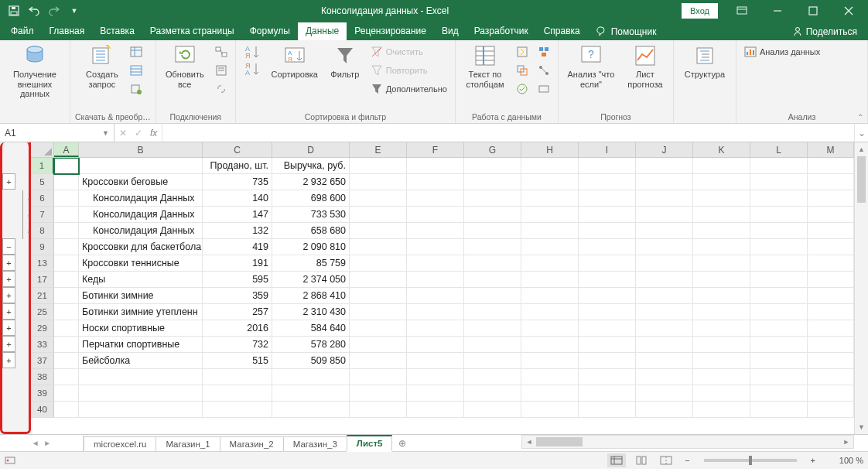  What do you see at coordinates (562, 31) in the screenshot?
I see `tab-help: Справка` at bounding box center [562, 31].